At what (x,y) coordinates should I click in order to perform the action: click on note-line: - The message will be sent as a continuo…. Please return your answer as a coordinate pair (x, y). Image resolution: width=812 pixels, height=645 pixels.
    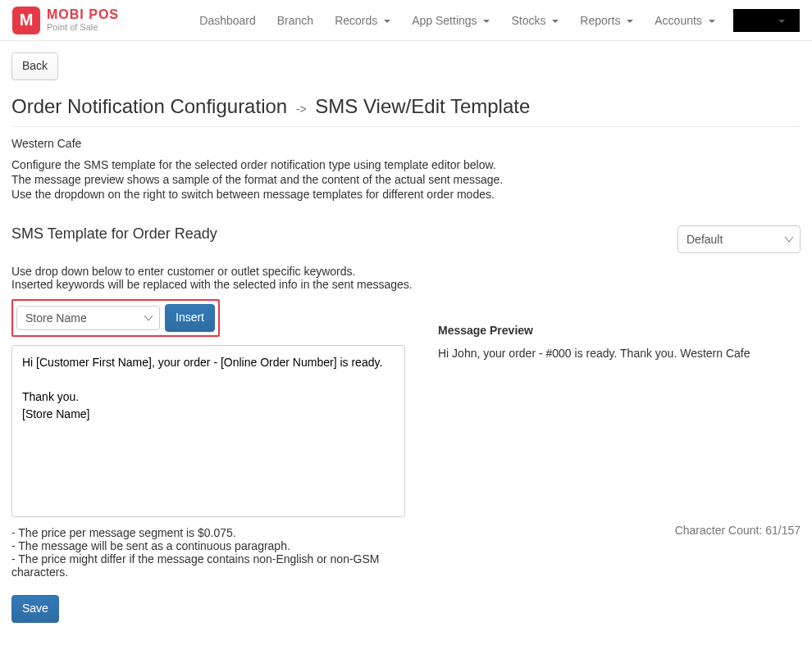
    Looking at the image, I should click on (208, 546).